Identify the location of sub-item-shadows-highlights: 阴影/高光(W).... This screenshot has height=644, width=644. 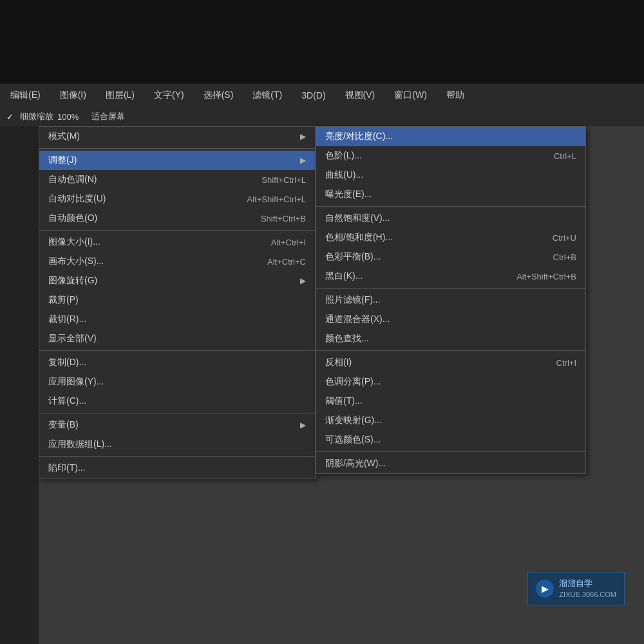
(451, 464).